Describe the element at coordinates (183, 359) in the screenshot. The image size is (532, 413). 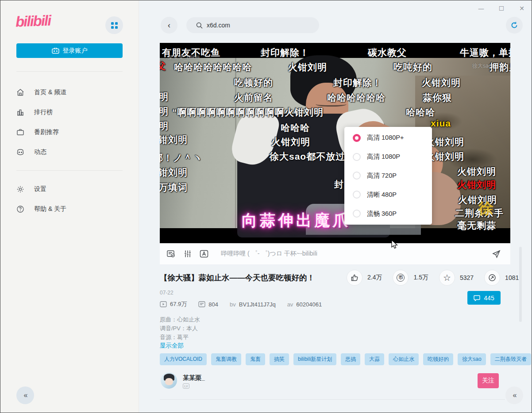
I see `tag: 人力VOCALOID` at that location.